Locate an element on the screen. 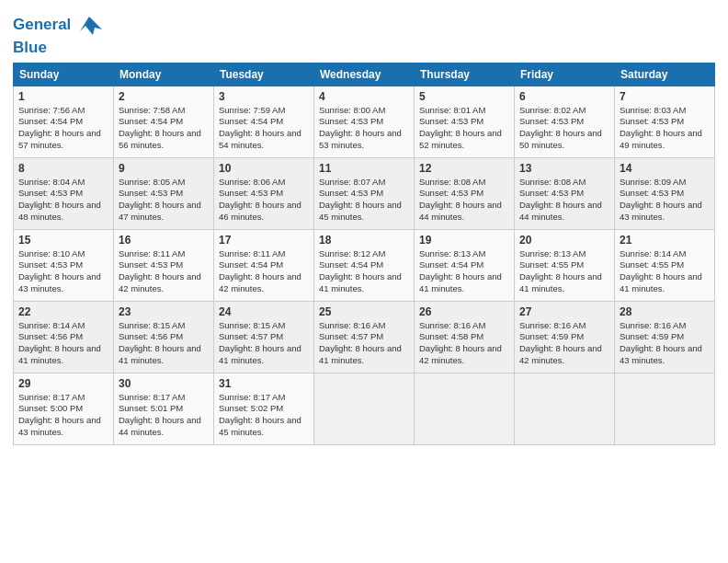  day-info: Sunrise: 8:13 AMSunset: 4:55 PMDaylight:… is located at coordinates (564, 272).